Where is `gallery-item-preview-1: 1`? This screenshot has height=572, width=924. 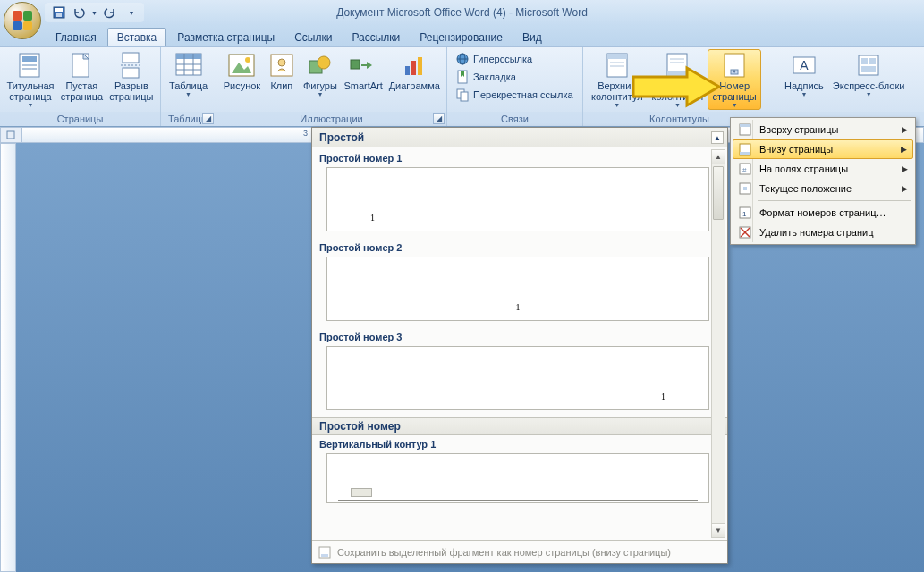
gallery-item-preview-1: 1 is located at coordinates (518, 199).